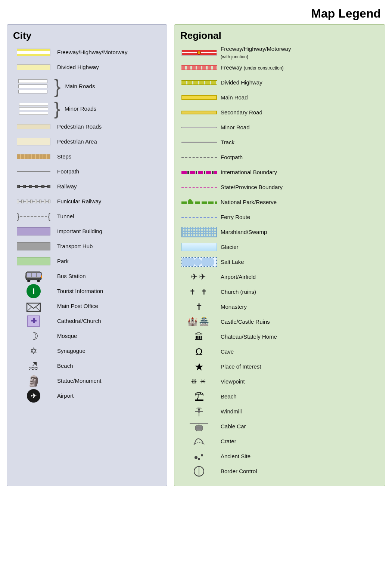 This screenshot has width=392, height=573. Describe the element at coordinates (196, 12) in the screenshot. I see `page-title: Map Legend` at that location.